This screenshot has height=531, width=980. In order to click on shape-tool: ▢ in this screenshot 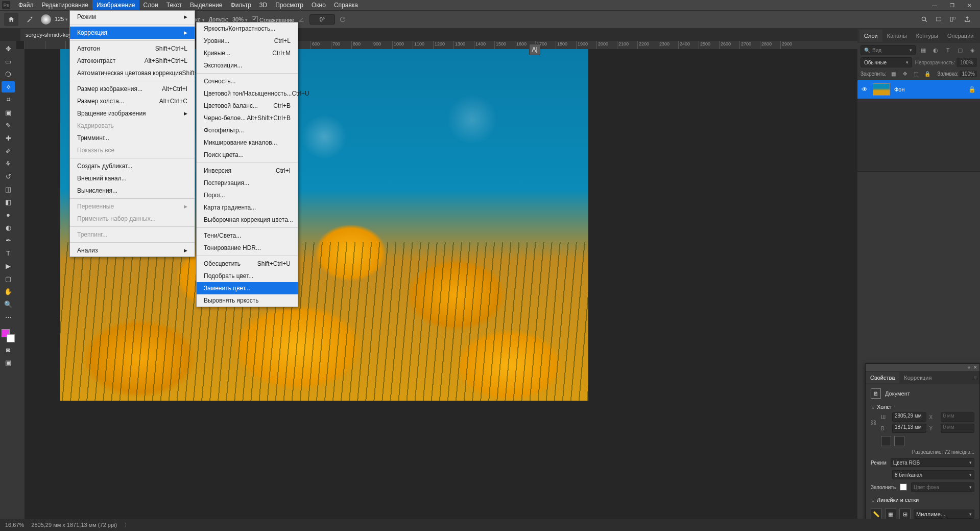, I will do `click(8, 279)`.